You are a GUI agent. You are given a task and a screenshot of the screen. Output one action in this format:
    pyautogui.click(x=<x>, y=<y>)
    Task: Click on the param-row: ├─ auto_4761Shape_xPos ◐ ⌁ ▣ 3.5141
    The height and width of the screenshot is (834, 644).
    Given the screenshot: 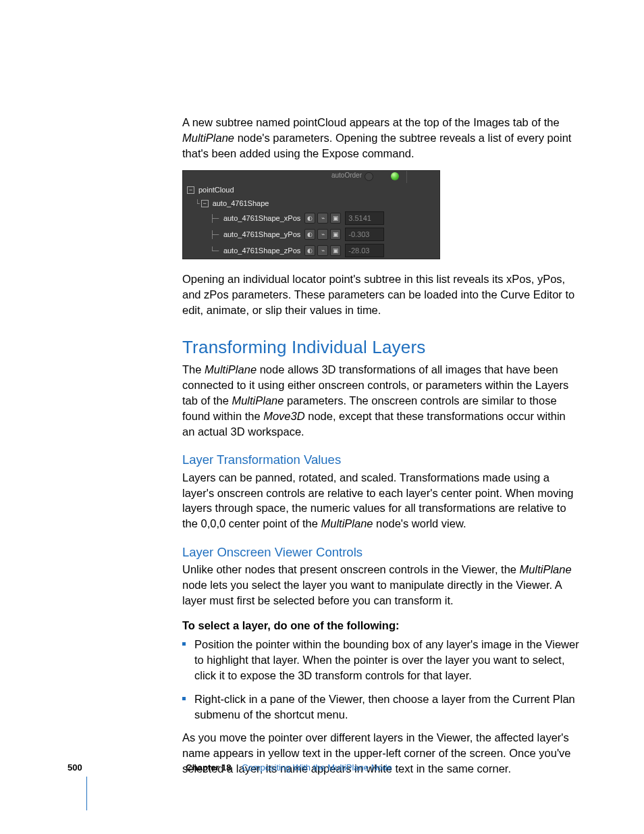 What is the action you would take?
    pyautogui.click(x=311, y=218)
    